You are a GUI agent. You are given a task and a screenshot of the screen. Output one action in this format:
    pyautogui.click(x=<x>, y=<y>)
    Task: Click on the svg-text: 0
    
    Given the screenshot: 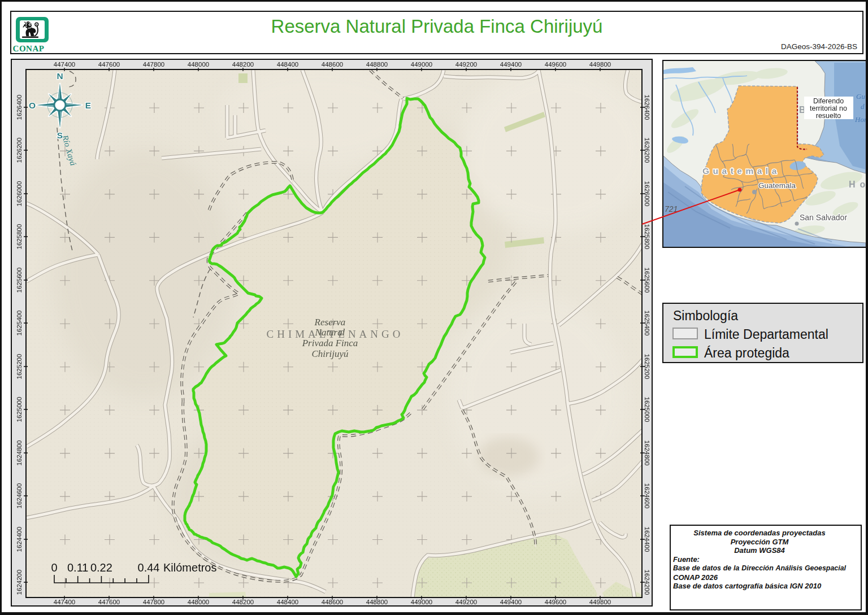 What is the action you would take?
    pyautogui.click(x=54, y=568)
    